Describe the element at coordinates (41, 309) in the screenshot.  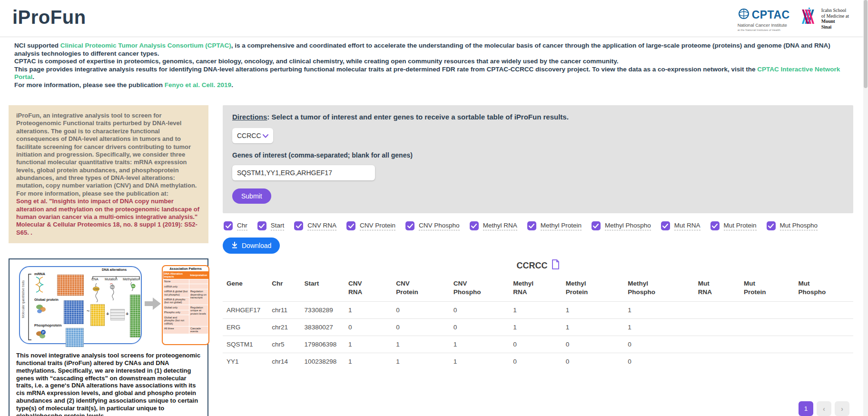
I see `protein-structure-icon` at that location.